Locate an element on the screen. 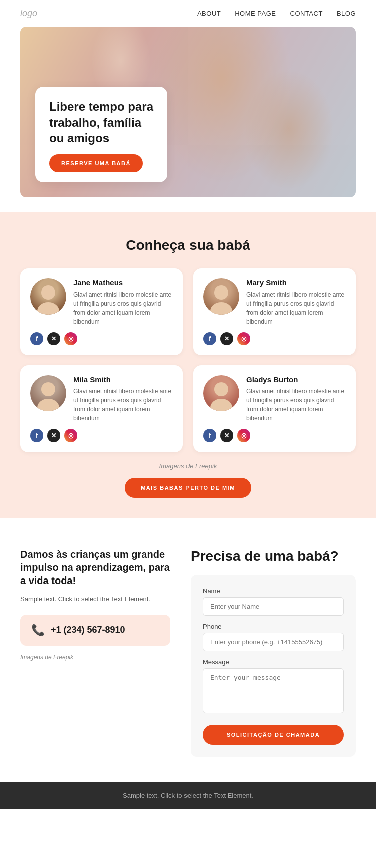  facebook-icon-1: f is located at coordinates (37, 339).